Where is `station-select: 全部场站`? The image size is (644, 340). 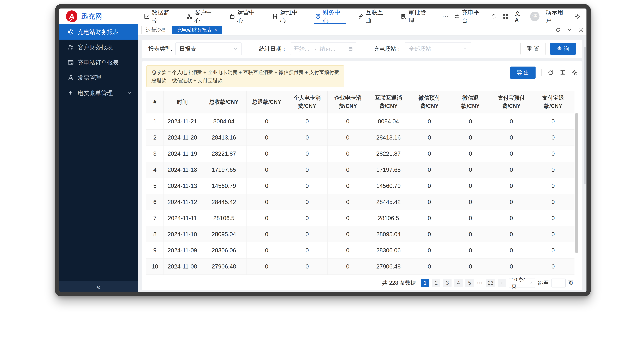 station-select: 全部场站 is located at coordinates (438, 49).